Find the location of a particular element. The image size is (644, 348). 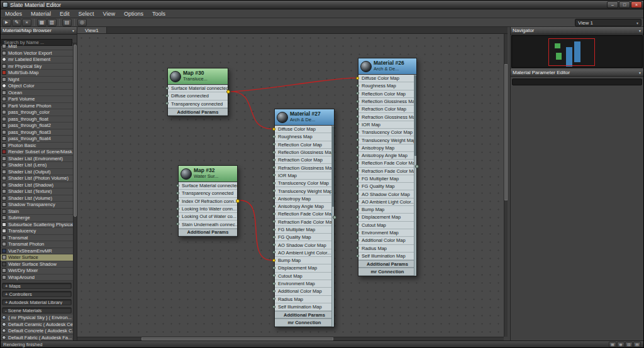

browser-section-autodesk-material-library: + Autodesk Material Library is located at coordinates (36, 302).